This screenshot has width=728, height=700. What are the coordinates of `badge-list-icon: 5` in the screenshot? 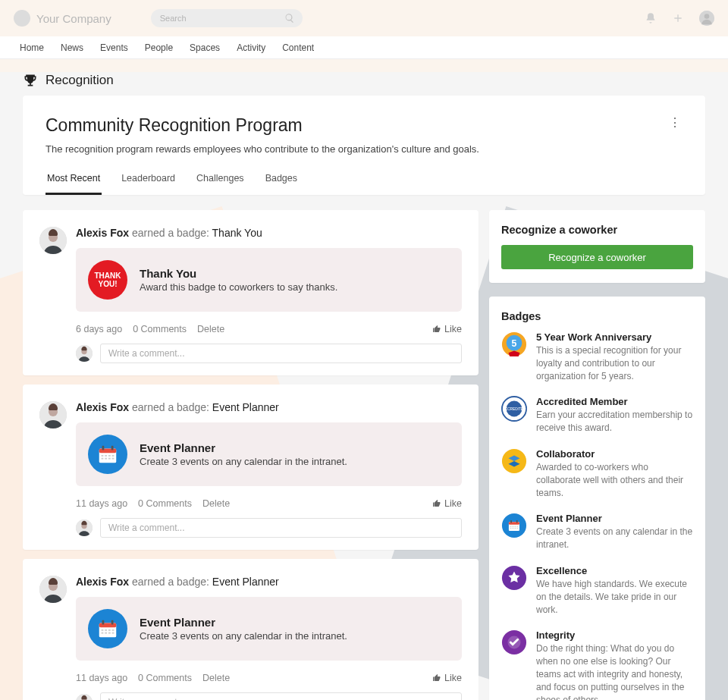 It's located at (514, 344).